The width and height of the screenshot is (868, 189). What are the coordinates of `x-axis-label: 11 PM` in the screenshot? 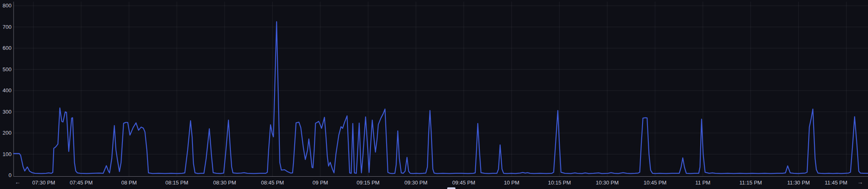 It's located at (703, 183).